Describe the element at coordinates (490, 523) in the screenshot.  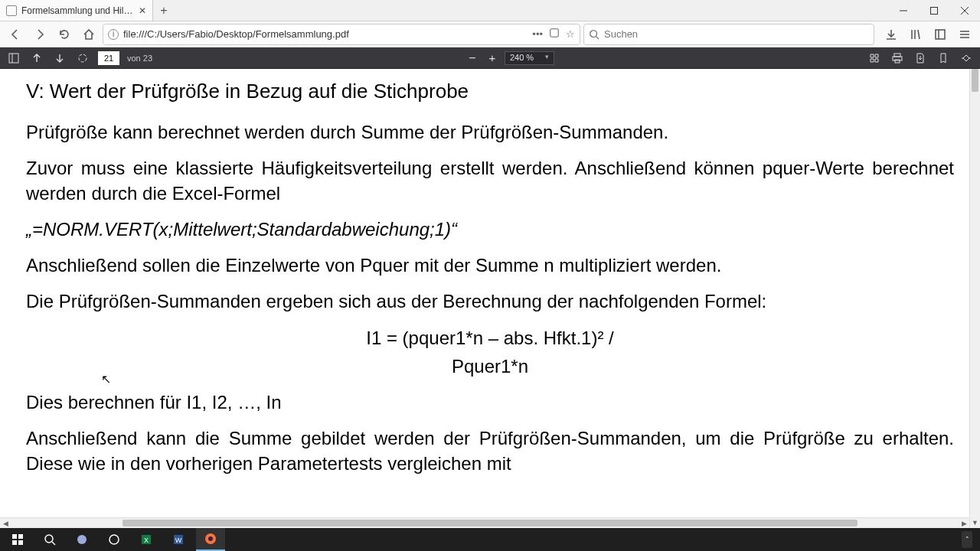
I see `scroll-thumb-h` at that location.